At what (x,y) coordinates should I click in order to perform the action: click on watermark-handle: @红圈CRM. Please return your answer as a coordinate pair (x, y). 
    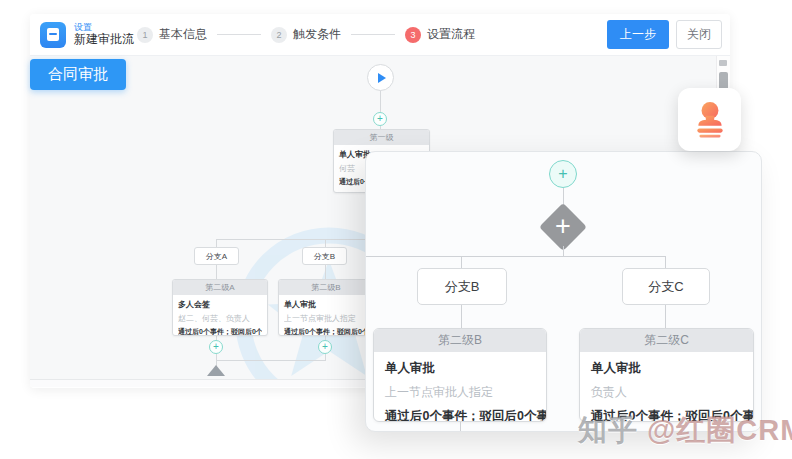
    Looking at the image, I should click on (720, 430).